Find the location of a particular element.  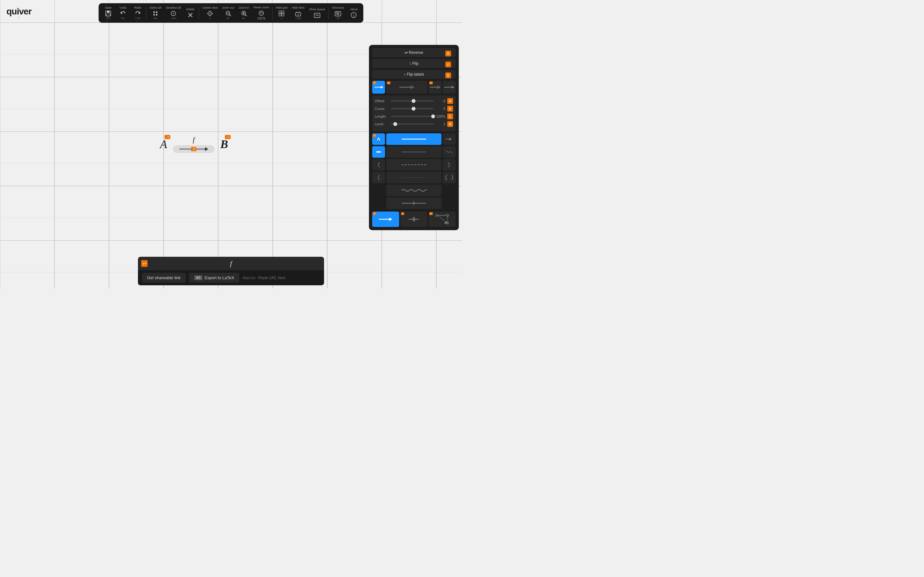

line-dotted-row is located at coordinates (414, 177).